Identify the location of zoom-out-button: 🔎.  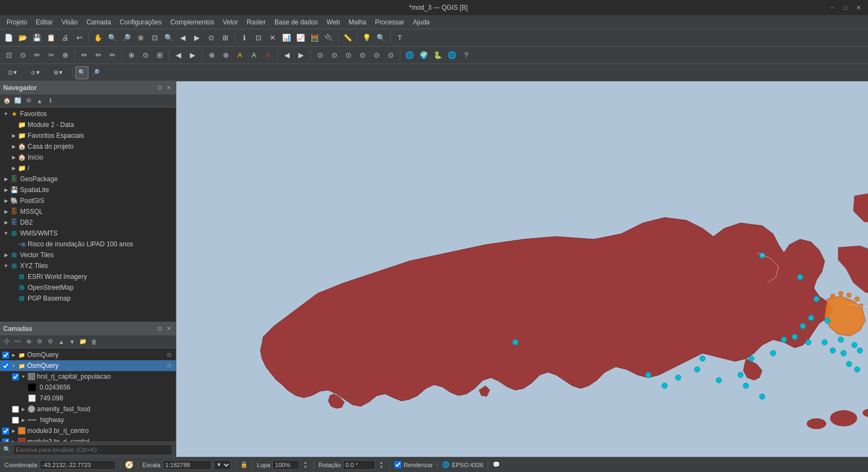
(126, 38).